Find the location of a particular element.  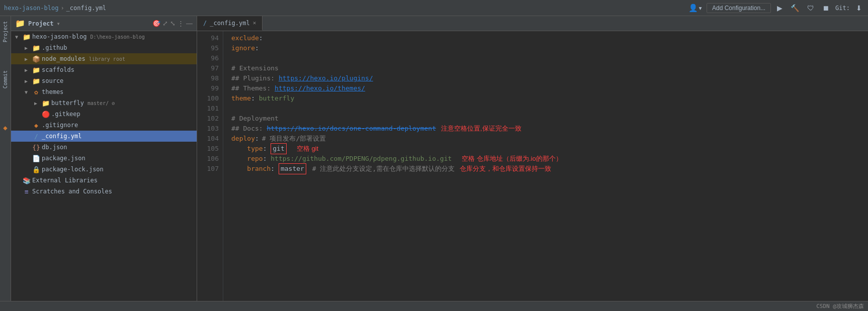

tree-item-source: ▶ 📁 source is located at coordinates (104, 81).